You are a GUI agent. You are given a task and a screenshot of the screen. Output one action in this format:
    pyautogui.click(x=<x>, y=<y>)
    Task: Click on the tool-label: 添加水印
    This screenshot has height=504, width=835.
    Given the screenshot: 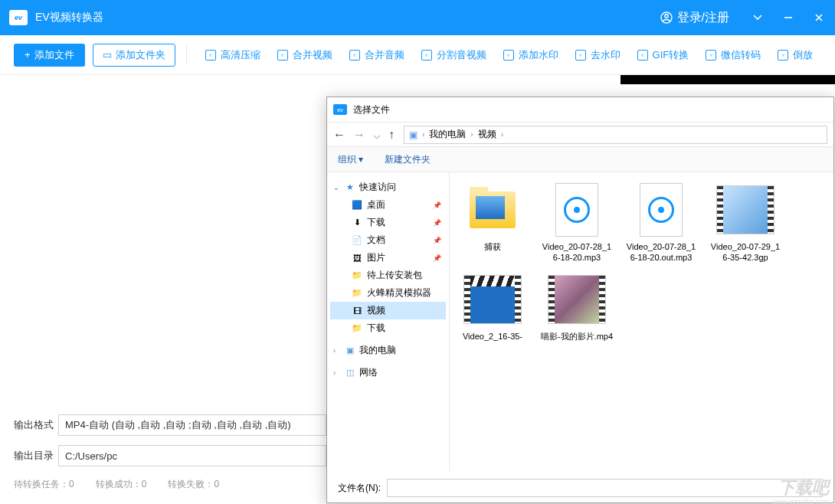 What is the action you would take?
    pyautogui.click(x=539, y=55)
    